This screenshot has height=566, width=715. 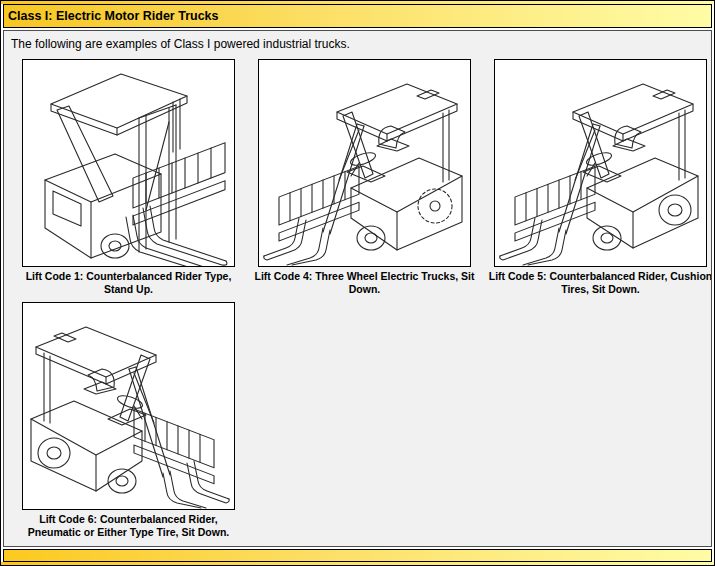 What do you see at coordinates (600, 163) in the screenshot?
I see `forklift-cushion-image` at bounding box center [600, 163].